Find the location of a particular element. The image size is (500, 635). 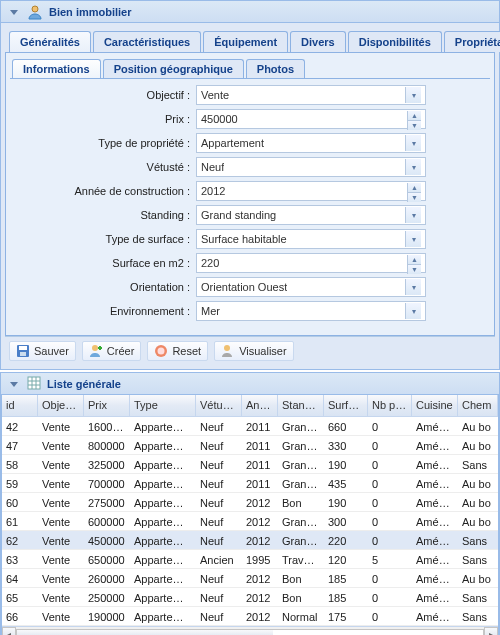

field-vetuste: Neuf▾ is located at coordinates (311, 167).